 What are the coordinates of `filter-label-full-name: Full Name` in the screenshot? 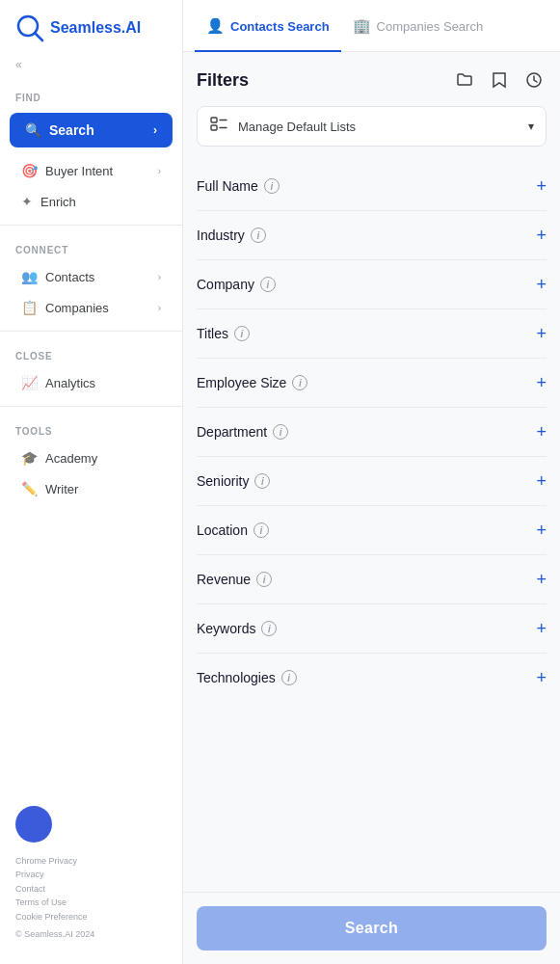 It's located at (227, 186).